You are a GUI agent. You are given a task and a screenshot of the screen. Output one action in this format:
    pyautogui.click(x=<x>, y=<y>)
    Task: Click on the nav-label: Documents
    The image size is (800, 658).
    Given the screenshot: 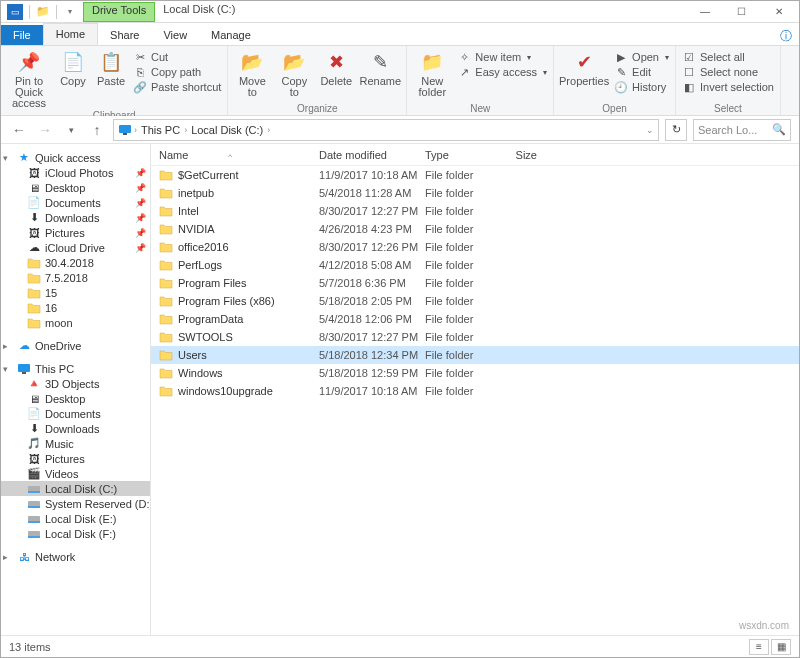 What is the action you would take?
    pyautogui.click(x=73, y=203)
    